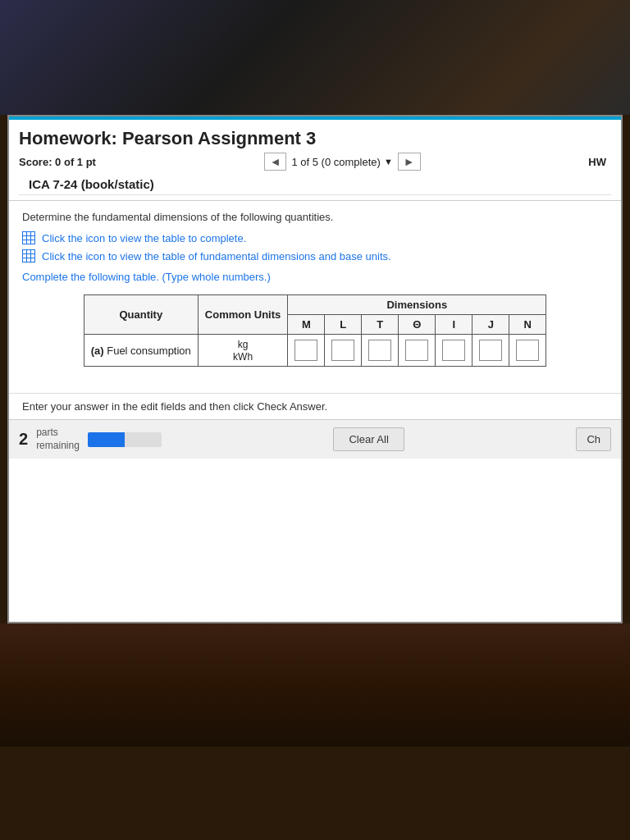  Describe the element at coordinates (315, 685) in the screenshot. I see `photo-bottom` at that location.